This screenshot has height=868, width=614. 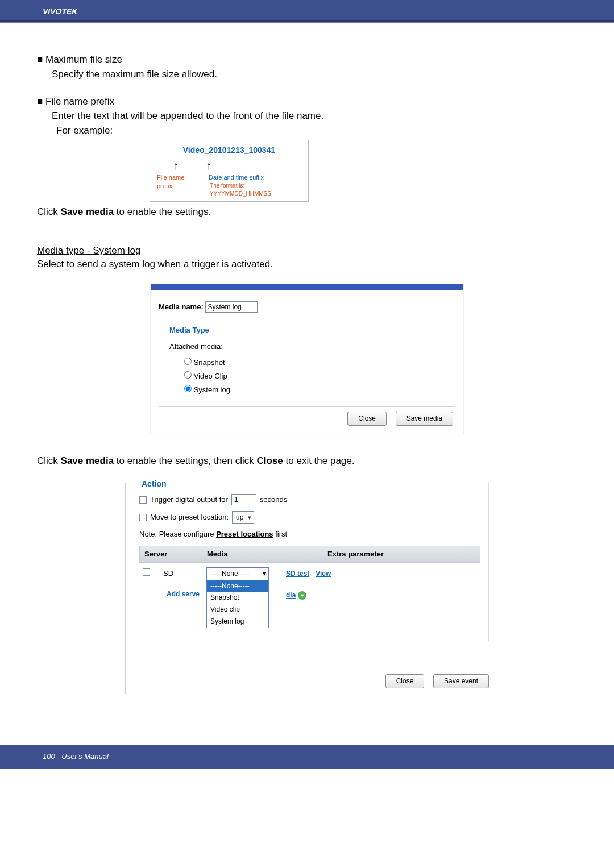 What do you see at coordinates (238, 574) in the screenshot?
I see `dropdown-selected: -----None-----` at bounding box center [238, 574].